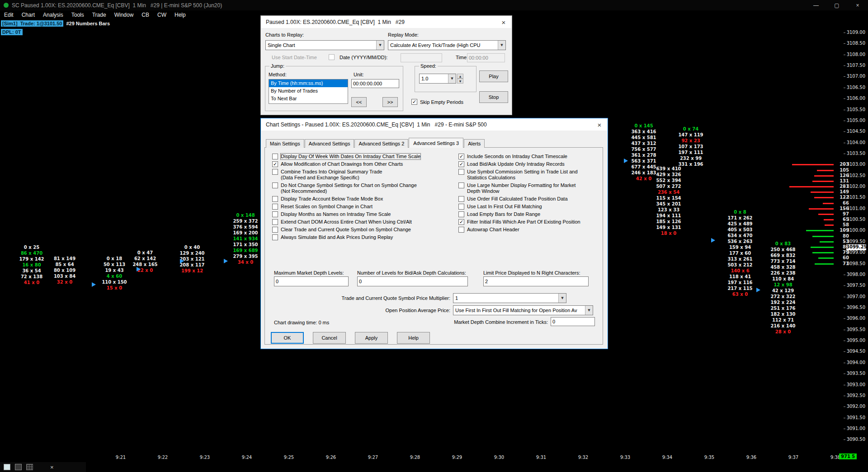  Describe the element at coordinates (504, 22) in the screenshot. I see `replay-dialog-close-icon: ×` at that location.